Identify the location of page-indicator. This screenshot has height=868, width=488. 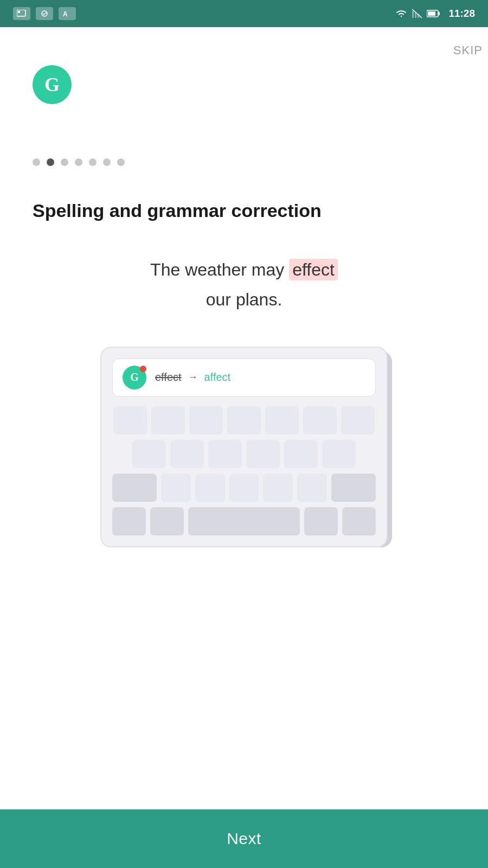
(247, 162).